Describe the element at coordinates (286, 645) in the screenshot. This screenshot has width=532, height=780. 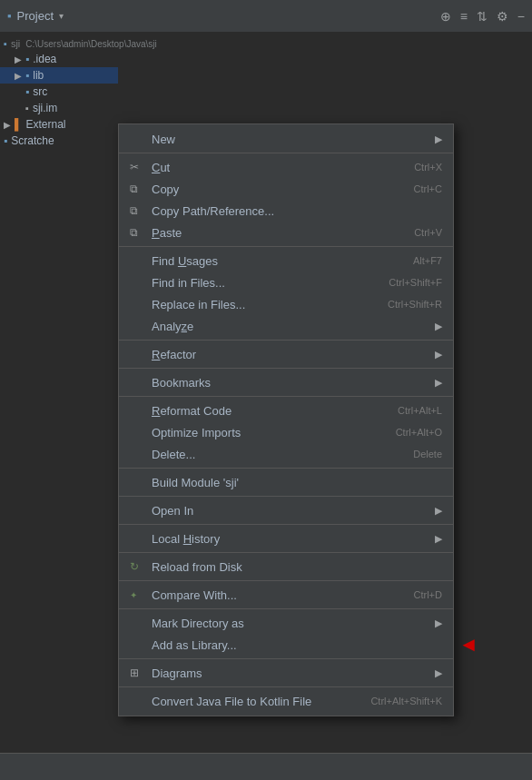
I see `menu-item-add-as-library: Add as Library... ◄` at that location.